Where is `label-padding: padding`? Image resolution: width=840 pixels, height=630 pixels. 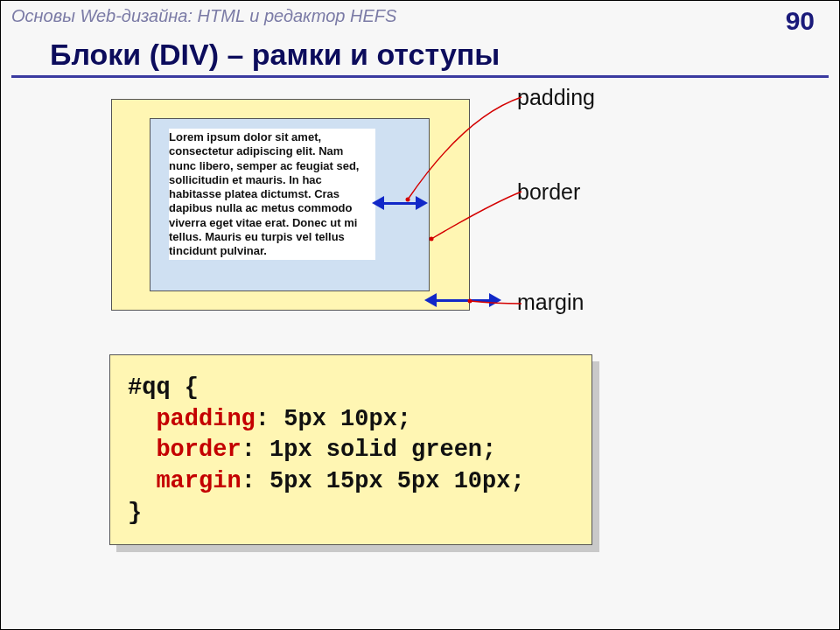
label-padding: padding is located at coordinates (556, 98).